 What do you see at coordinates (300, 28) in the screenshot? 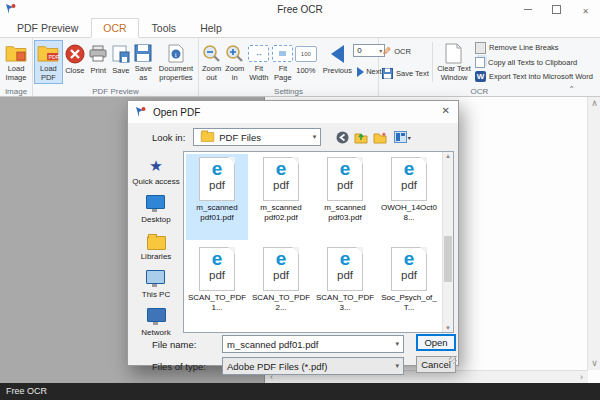
I see `ribbon-tab-bar: PDF Preview OCR Tools Help` at bounding box center [300, 28].